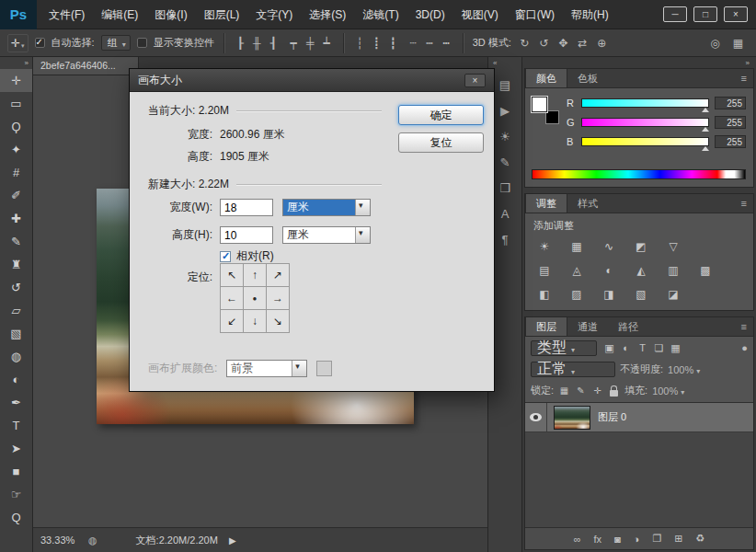  Describe the element at coordinates (232, 276) in the screenshot. I see `anchor-cell: ↖` at that location.